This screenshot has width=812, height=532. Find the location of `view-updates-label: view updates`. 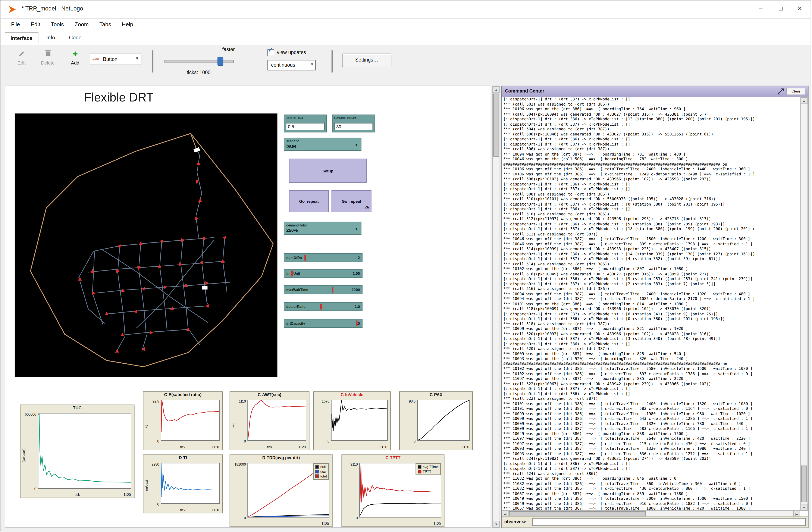

view-updates-label: view updates is located at coordinates (291, 53).